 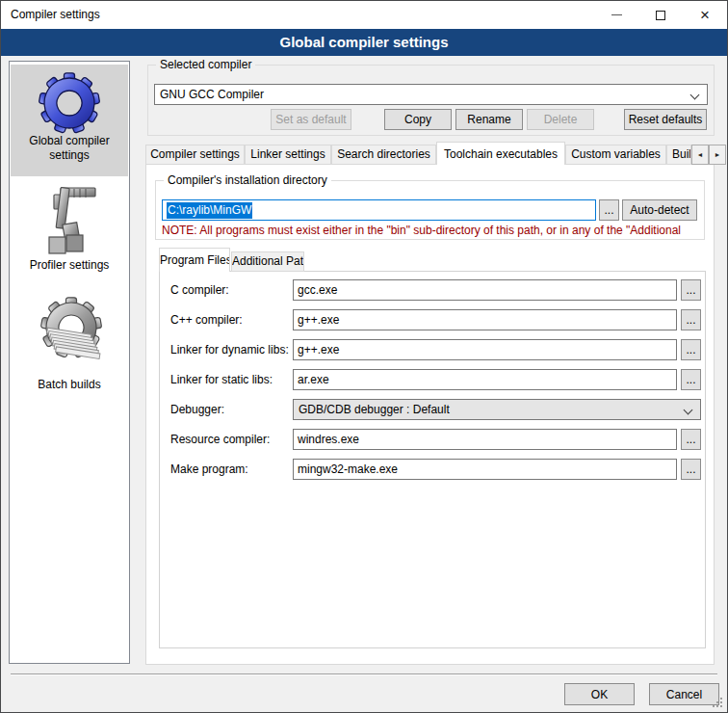 I want to click on static-linker-label: Linker for static libs:, so click(x=221, y=380).